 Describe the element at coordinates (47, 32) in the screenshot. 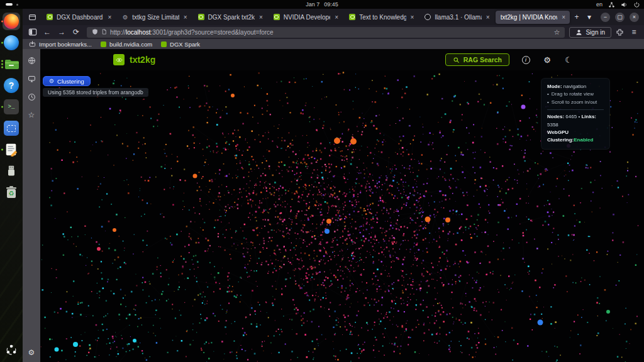

I see `back-button: ←` at that location.